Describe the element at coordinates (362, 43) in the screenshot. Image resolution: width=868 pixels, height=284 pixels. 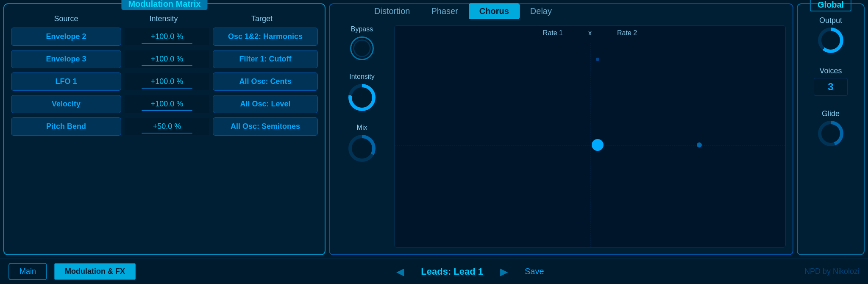
I see `bypass-control: Bypass` at that location.